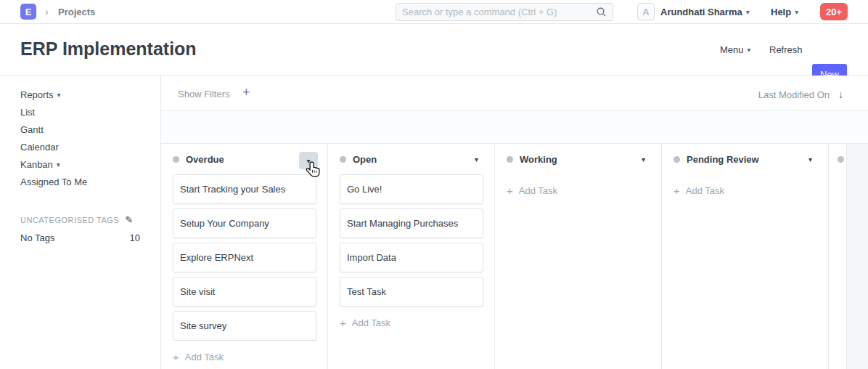 The image size is (868, 369). What do you see at coordinates (412, 189) in the screenshot?
I see `kanban-card: Go Live!` at bounding box center [412, 189].